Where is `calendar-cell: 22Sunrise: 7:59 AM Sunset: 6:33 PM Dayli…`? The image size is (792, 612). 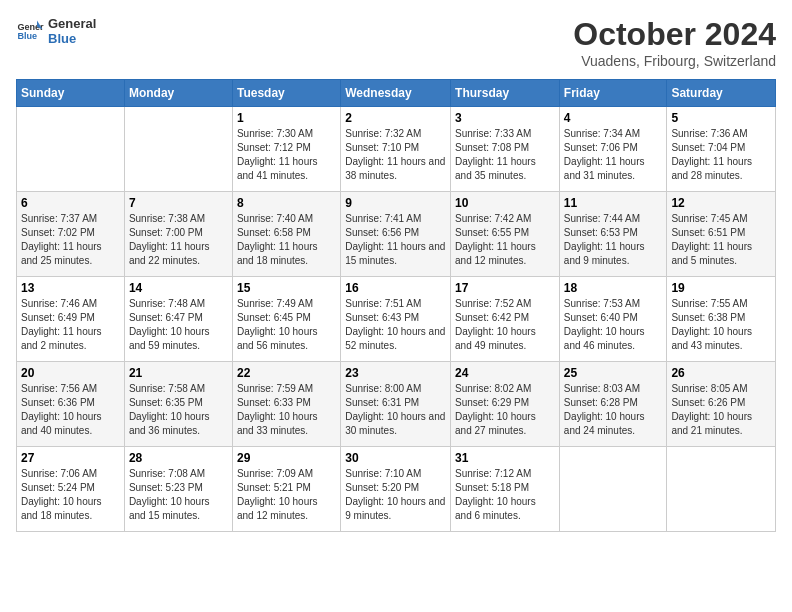 calendar-cell: 22Sunrise: 7:59 AM Sunset: 6:33 PM Dayli… is located at coordinates (286, 404).